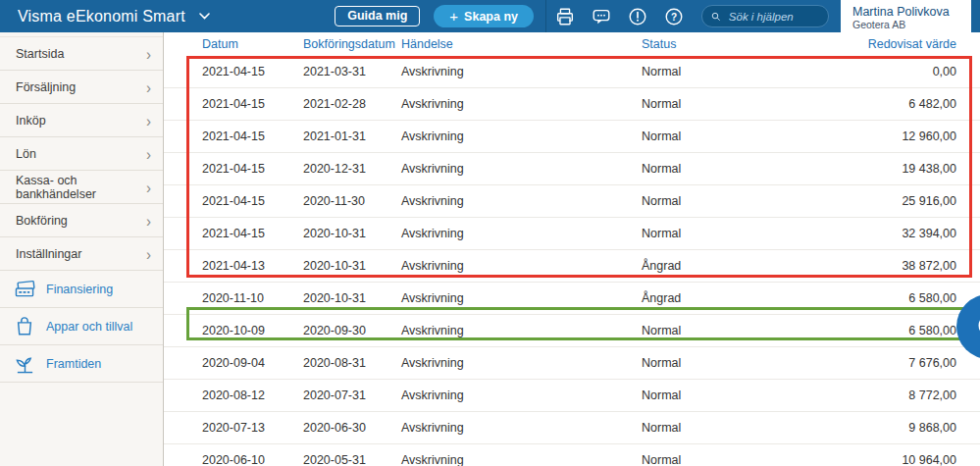  Describe the element at coordinates (522, 44) in the screenshot. I see `column-header-h-ndelse: Händelse` at that location.